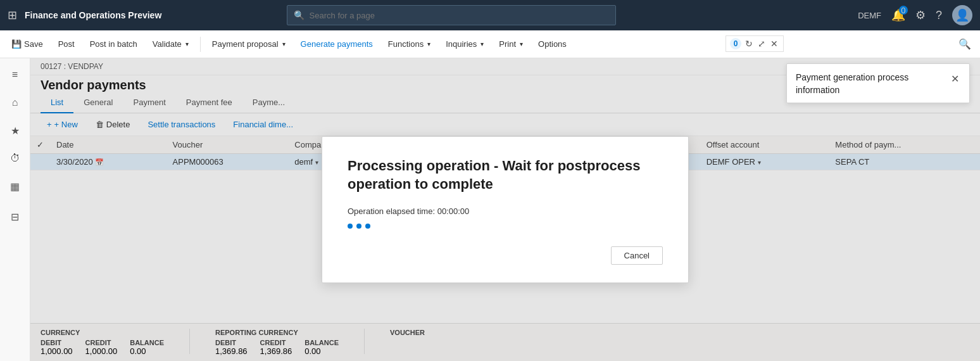 The image size is (980, 361). I want to click on notification-count: 0, so click(903, 10).